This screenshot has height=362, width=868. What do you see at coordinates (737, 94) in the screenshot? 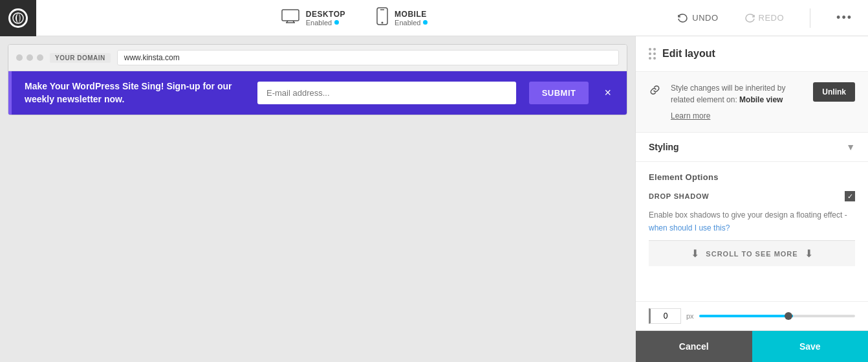
I see `link-description: Style changes will be inherited by relat…` at bounding box center [737, 94].